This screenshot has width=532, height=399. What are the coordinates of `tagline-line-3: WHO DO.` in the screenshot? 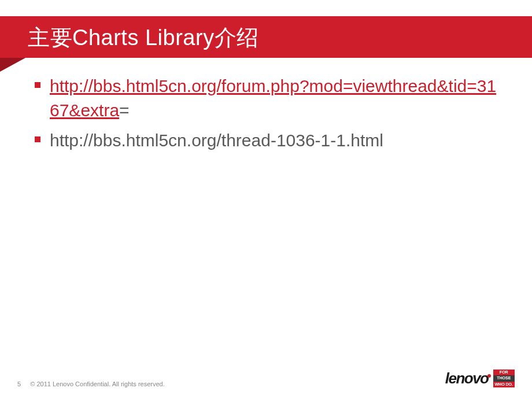 It's located at (504, 385).